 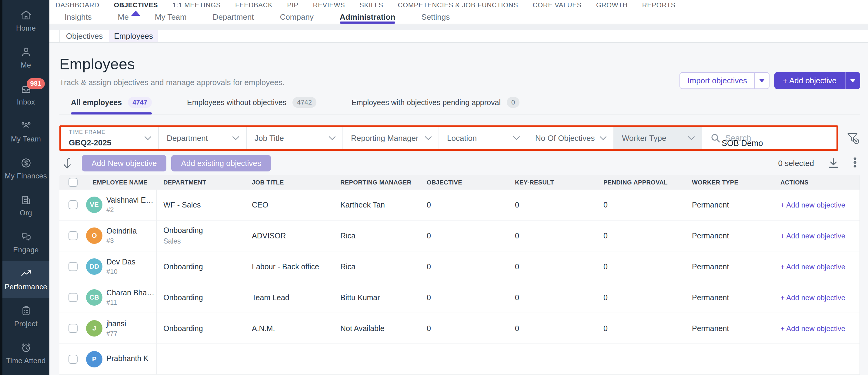 What do you see at coordinates (121, 272) in the screenshot?
I see `employee-id: #10` at bounding box center [121, 272].